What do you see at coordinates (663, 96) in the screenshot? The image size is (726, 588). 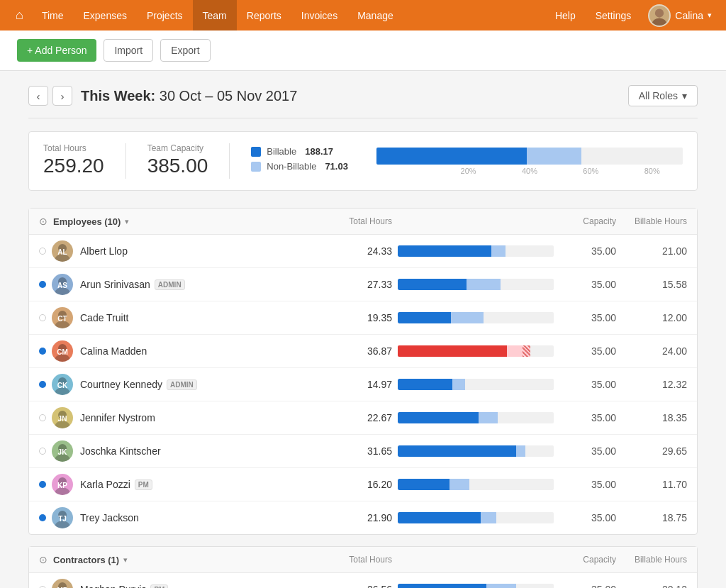 I see `all-roles-button: All Roles ▾` at bounding box center [663, 96].